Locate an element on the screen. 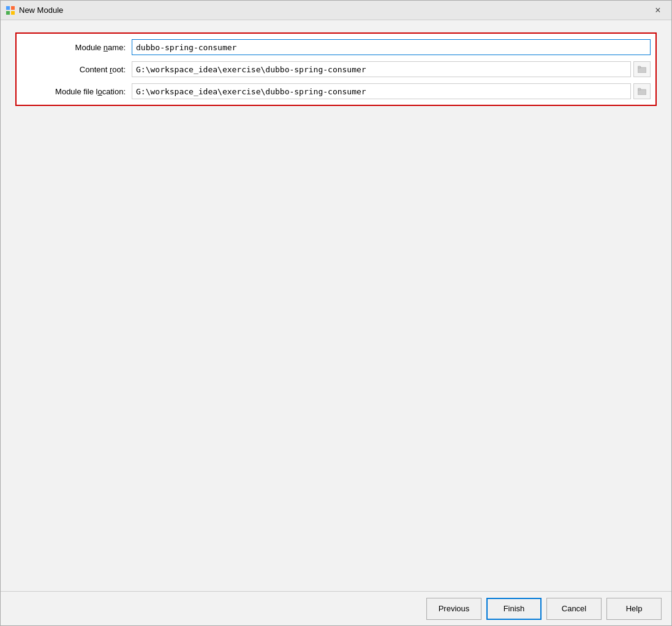  module-name-row: Module name: is located at coordinates (336, 47).